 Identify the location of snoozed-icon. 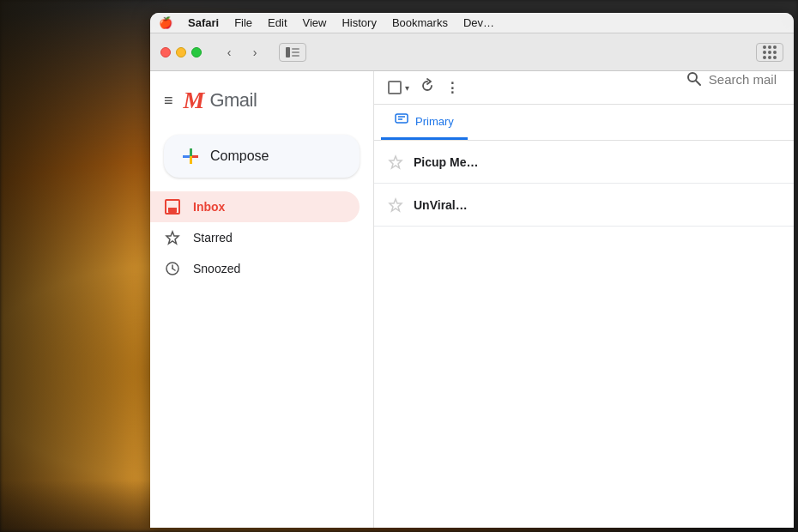
(172, 269).